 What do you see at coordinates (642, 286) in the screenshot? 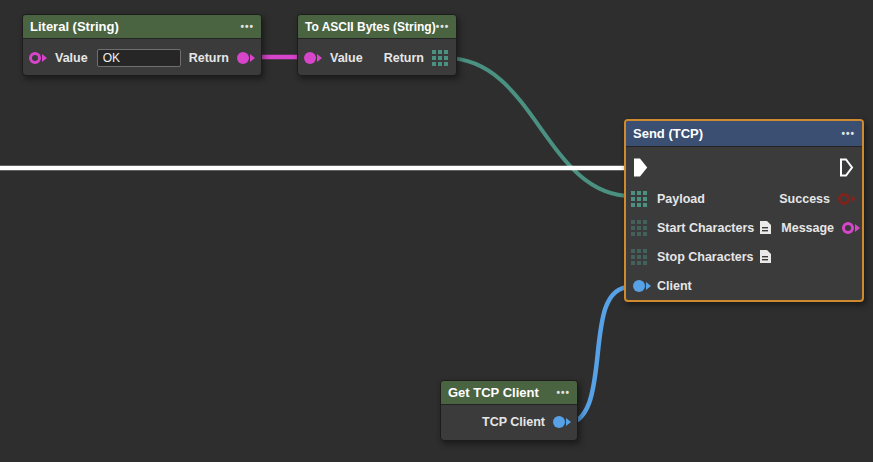
I see `client-input-port` at bounding box center [642, 286].